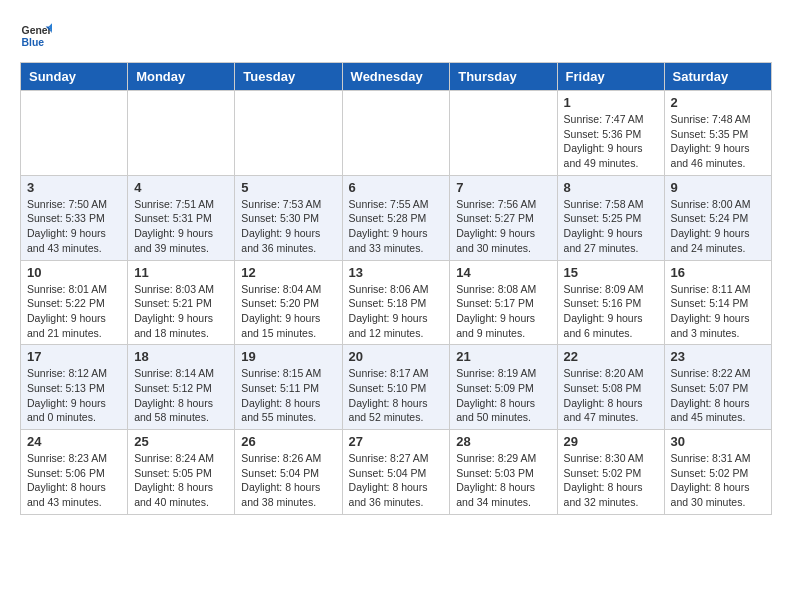 The height and width of the screenshot is (612, 792). Describe the element at coordinates (611, 102) in the screenshot. I see `day-number: 1` at that location.